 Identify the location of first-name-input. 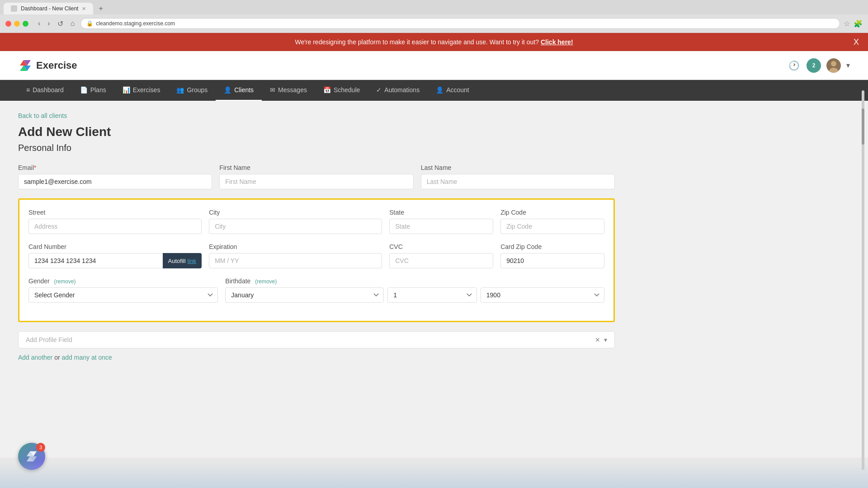
(316, 182).